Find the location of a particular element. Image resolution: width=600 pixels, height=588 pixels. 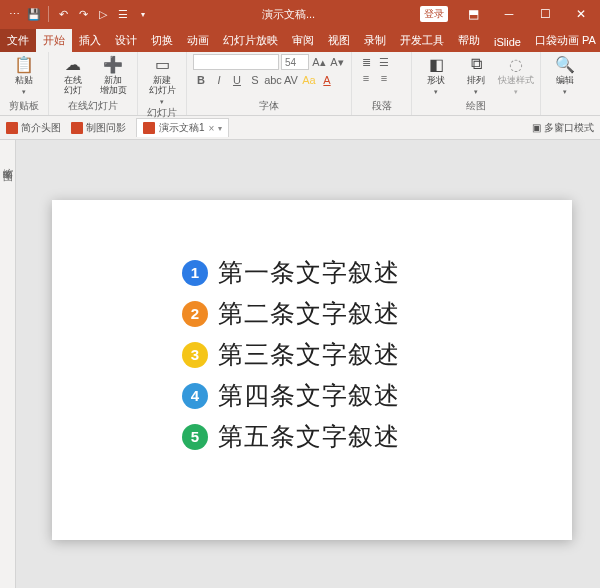

bullet-text: 第五条文字叙述 is located at coordinates (309, 436).